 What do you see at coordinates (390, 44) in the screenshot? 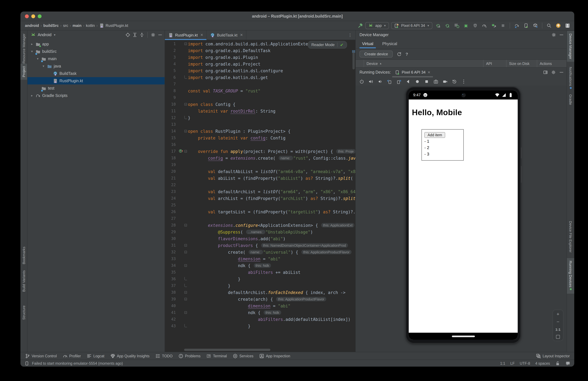
I see `device-manager-tab-physical: Physical` at bounding box center [390, 44].